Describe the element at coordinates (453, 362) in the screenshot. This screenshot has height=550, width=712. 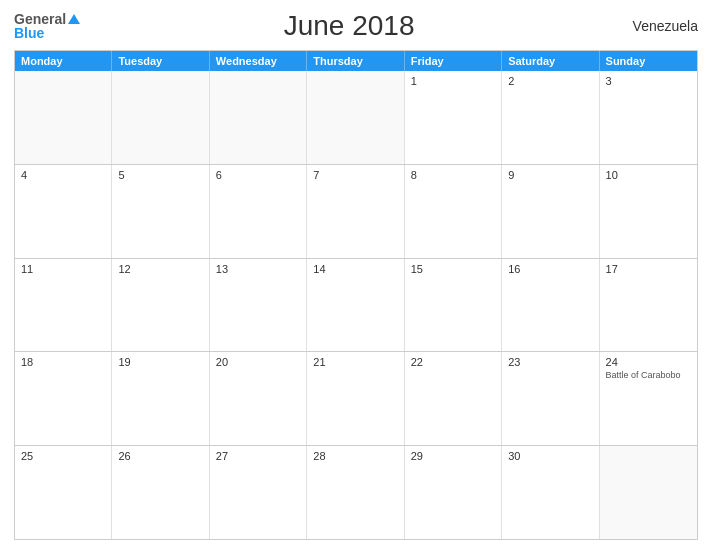
I see `day-number: 22` at that location.